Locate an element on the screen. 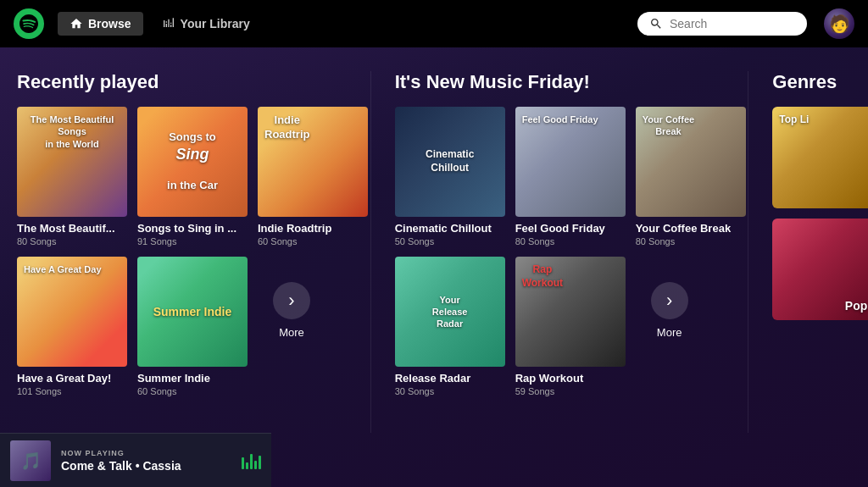 This screenshot has height=487, width=868. art-label: Your CoffeeBreak is located at coordinates (691, 162).